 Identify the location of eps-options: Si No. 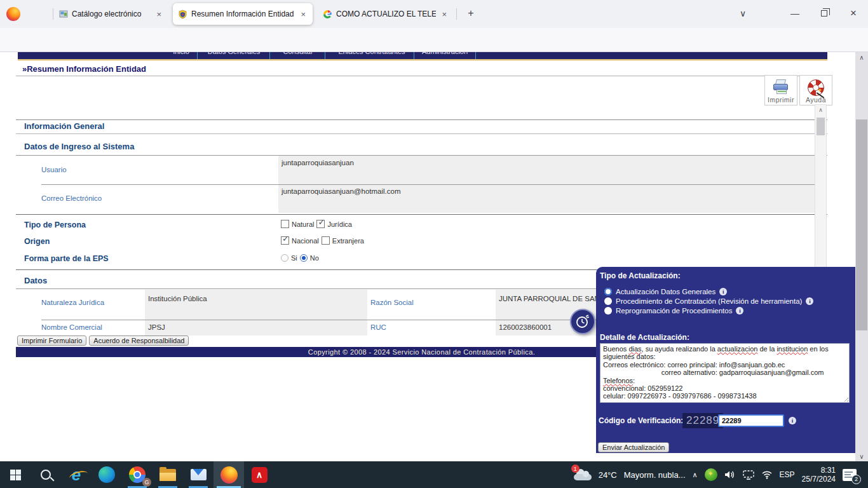
(300, 258).